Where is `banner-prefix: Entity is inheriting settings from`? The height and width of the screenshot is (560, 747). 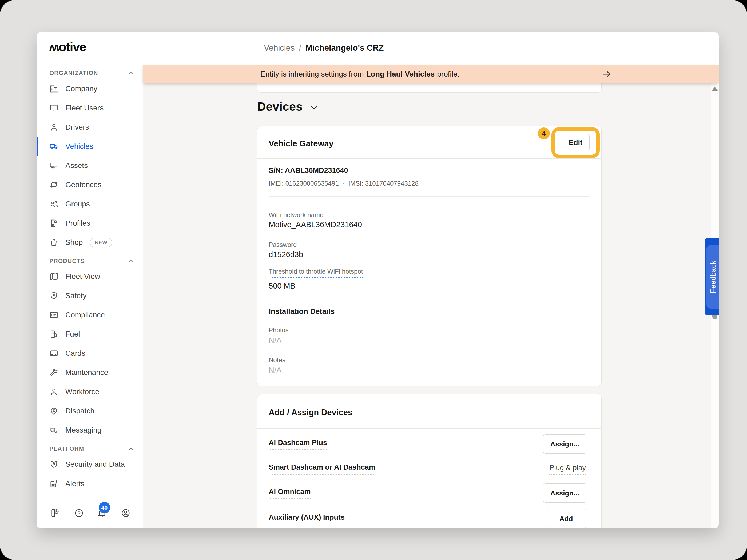
banner-prefix: Entity is inheriting settings from is located at coordinates (312, 74).